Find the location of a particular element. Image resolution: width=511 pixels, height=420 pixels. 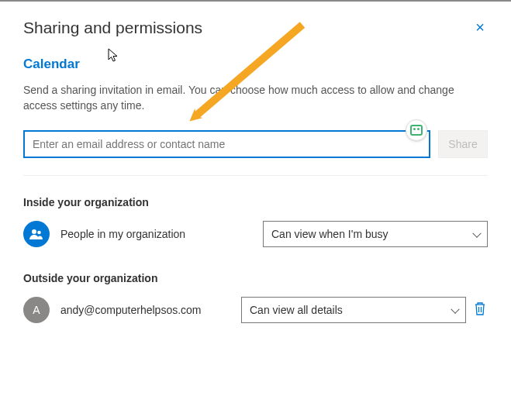

close-icon: × is located at coordinates (480, 28).